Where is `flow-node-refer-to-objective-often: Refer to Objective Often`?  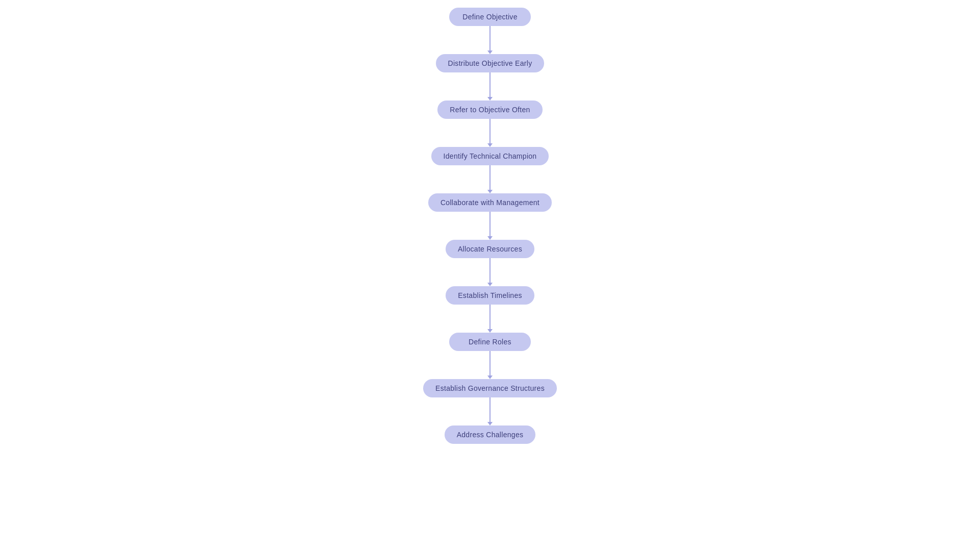
flow-node-refer-to-objective-often: Refer to Objective Often is located at coordinates (490, 110).